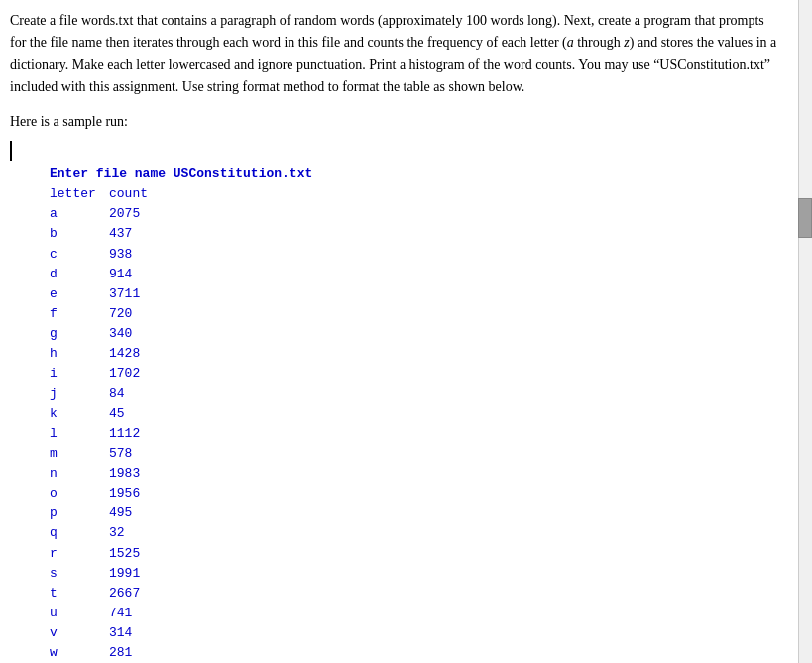  I want to click on row-t: t2667, so click(416, 594).